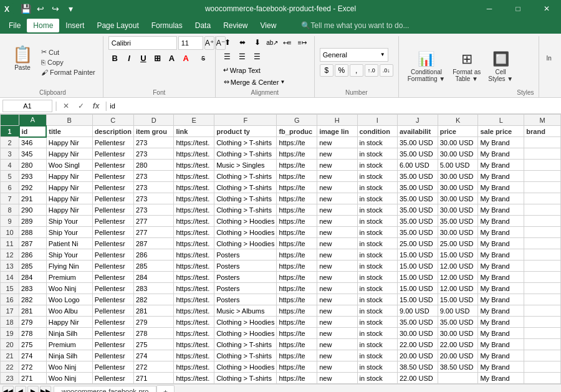 The height and width of the screenshot is (392, 561). I want to click on cell-f: Clothing > T-shirts, so click(246, 356).